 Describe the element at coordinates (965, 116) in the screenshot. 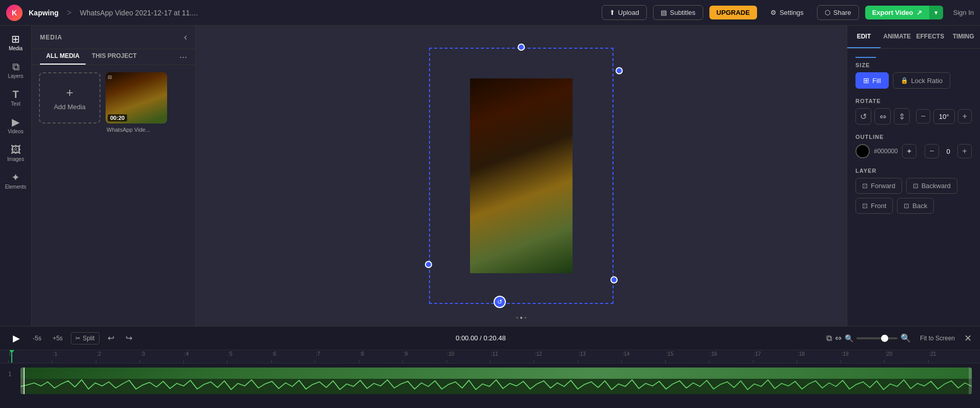

I see `rotate-plus-button: +` at that location.